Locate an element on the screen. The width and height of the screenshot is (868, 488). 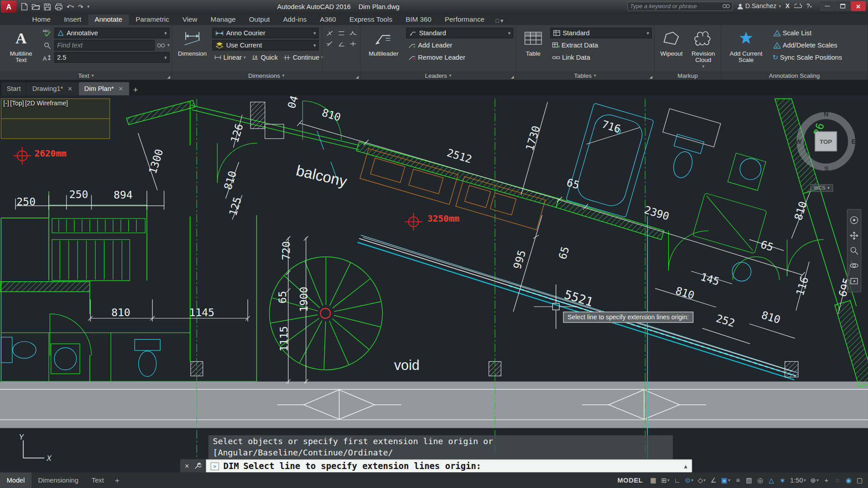
tab-output: Output is located at coordinates (259, 20).